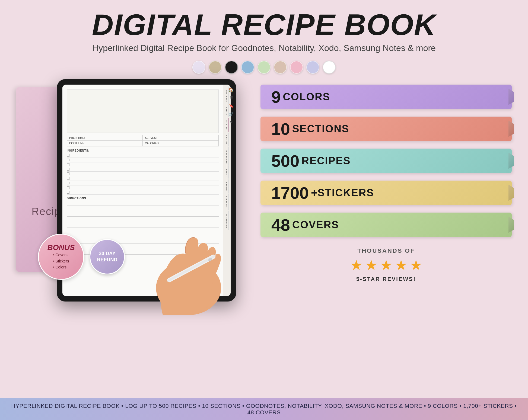  I want to click on badge-label-stickers: STICKERS, so click(346, 193).